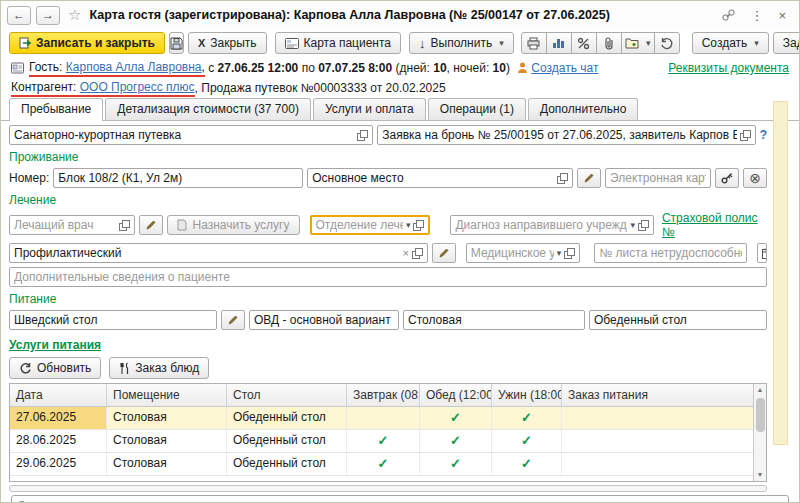 This screenshot has height=503, width=800. I want to click on tab-stay: Пребывание, so click(56, 110).